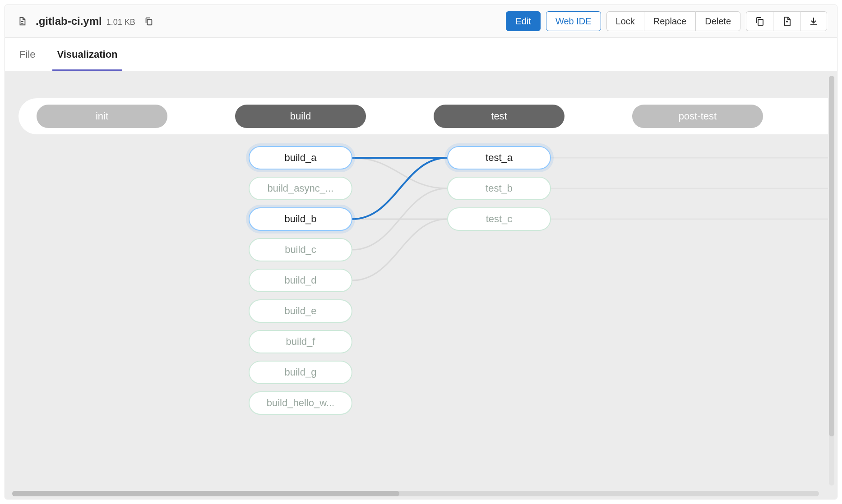 The width and height of the screenshot is (842, 504). Describe the element at coordinates (421, 22) in the screenshot. I see `file-header: .gitlab-ci.yml 1.01 KB Edit Web IDE Lock…` at that location.